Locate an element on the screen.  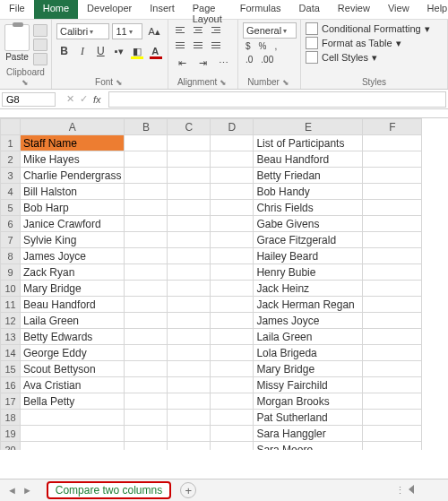
font-family-combo: Calibri▾ is located at coordinates (82, 31).